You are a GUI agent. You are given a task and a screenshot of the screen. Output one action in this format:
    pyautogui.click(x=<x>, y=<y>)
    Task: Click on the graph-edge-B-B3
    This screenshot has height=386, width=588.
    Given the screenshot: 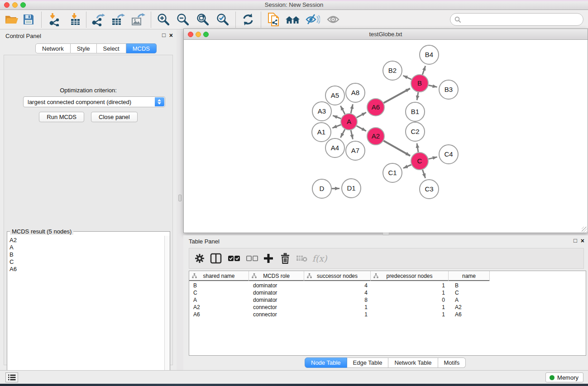 What is the action you would take?
    pyautogui.click(x=433, y=86)
    